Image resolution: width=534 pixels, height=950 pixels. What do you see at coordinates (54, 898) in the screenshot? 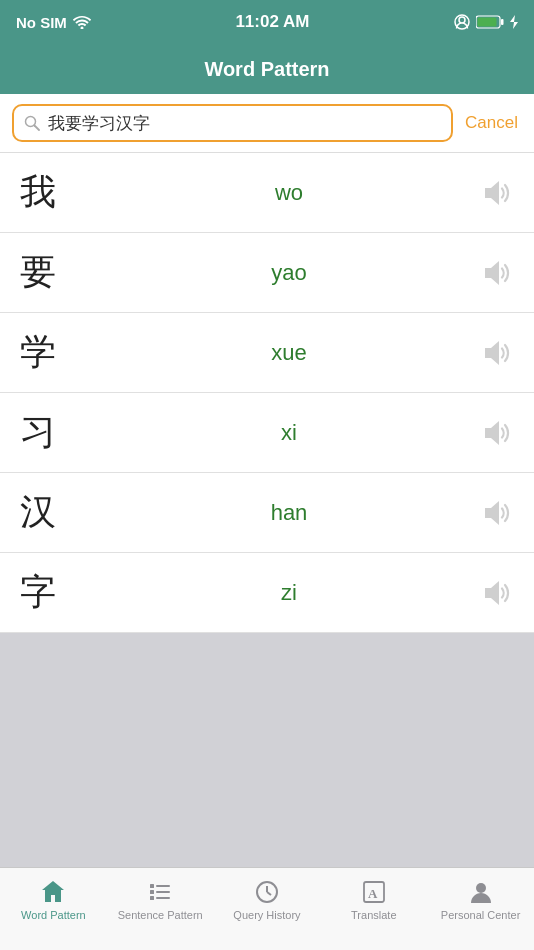
I see `tab-word-pattern: Word Pattern` at bounding box center [54, 898].